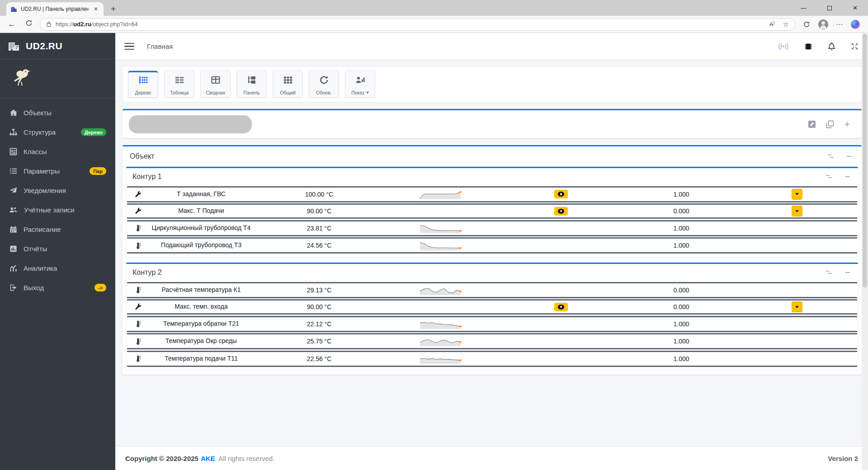 The height and width of the screenshot is (470, 868). What do you see at coordinates (786, 24) in the screenshot?
I see `favorites-star-icon: ☆` at bounding box center [786, 24].